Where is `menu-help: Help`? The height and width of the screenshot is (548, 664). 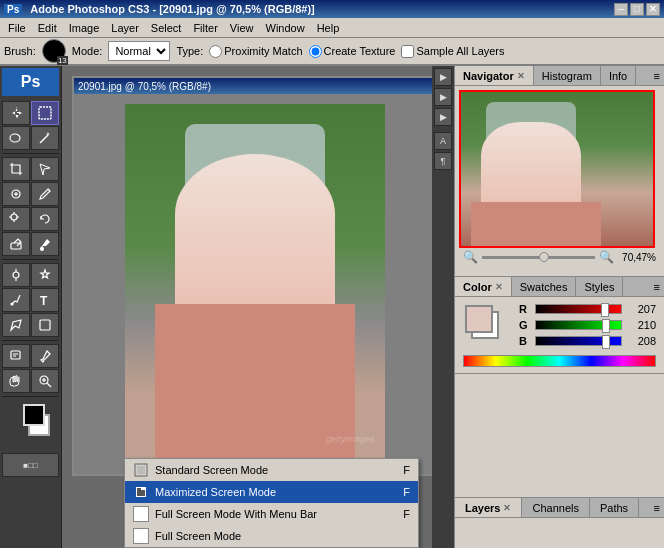
menu-help: Help is located at coordinates (328, 28).